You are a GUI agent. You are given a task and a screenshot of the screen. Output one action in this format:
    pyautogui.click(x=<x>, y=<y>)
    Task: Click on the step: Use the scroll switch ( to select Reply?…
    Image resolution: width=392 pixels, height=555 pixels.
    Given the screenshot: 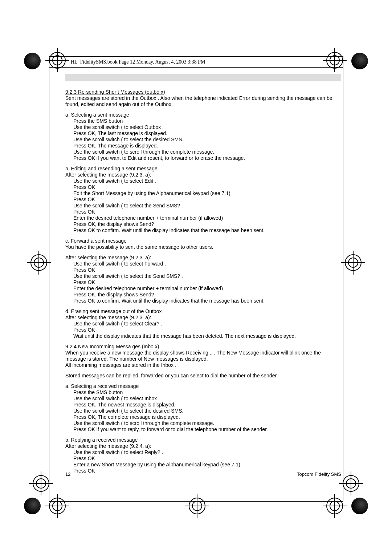 What is the action you would take?
    pyautogui.click(x=207, y=453)
    